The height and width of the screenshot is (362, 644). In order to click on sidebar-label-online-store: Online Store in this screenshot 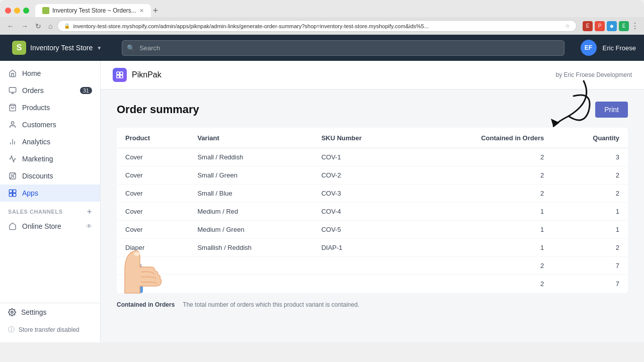, I will do `click(42, 226)`.